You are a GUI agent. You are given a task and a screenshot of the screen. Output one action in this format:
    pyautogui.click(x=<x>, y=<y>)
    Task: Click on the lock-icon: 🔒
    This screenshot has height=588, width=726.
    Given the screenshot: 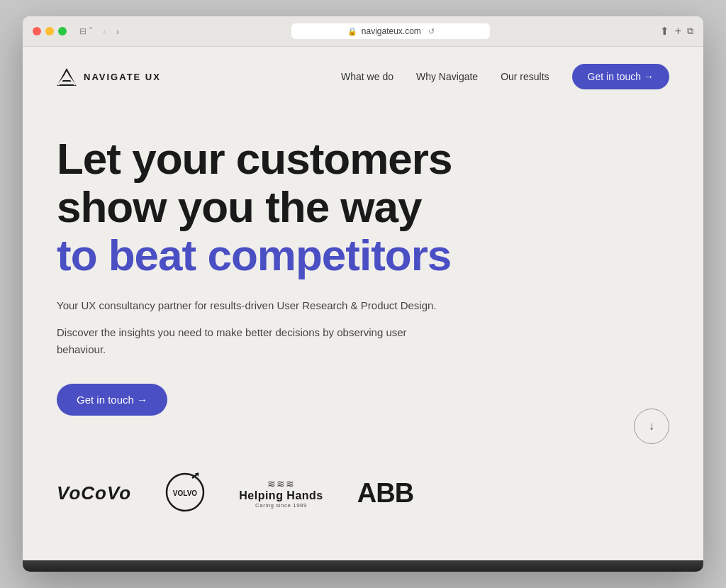 What is the action you would take?
    pyautogui.click(x=352, y=31)
    